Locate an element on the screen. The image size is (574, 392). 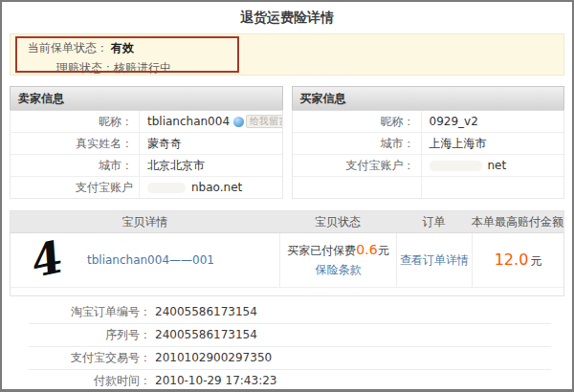
serial-no-label: 序列号： is located at coordinates (90, 335).